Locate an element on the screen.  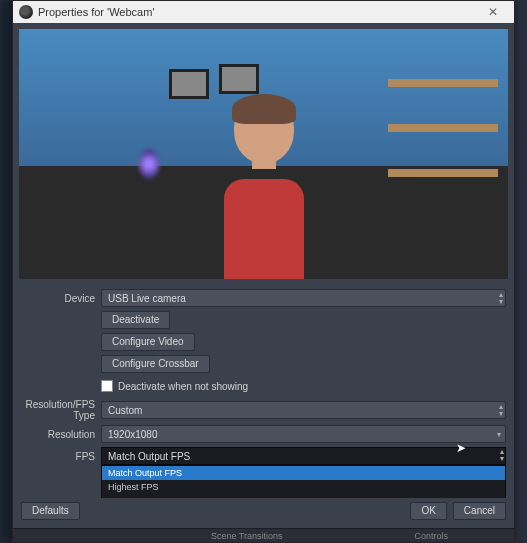
ok-button: OK is located at coordinates (428, 511).